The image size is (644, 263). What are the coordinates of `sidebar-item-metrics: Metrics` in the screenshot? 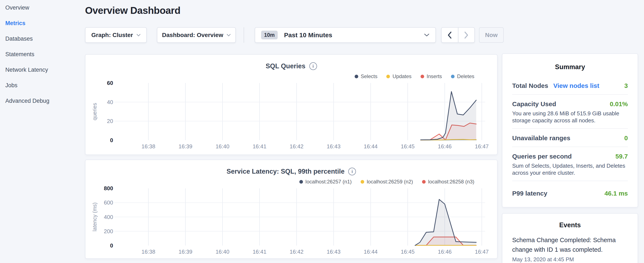 It's located at (42, 23).